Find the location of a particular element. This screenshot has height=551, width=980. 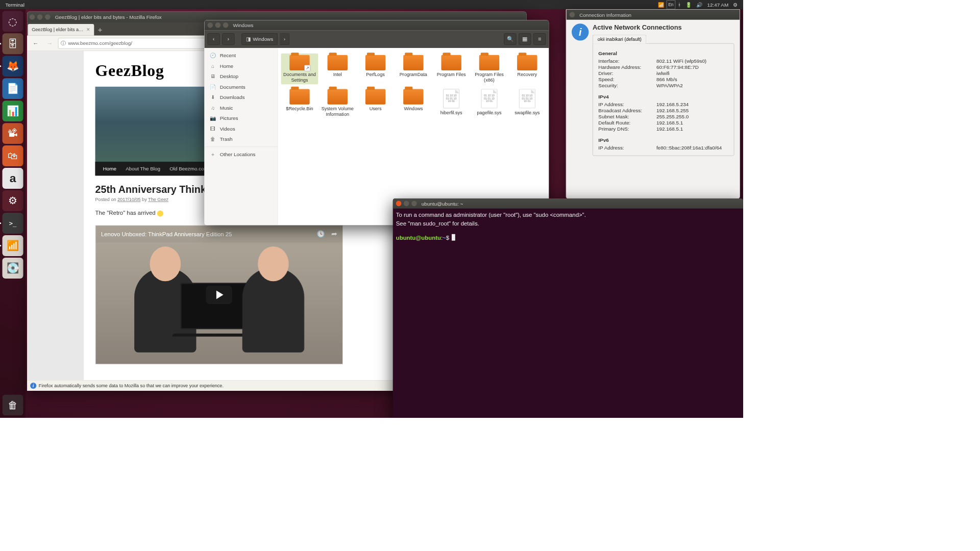

places-item: ♫Music is located at coordinates (241, 108).